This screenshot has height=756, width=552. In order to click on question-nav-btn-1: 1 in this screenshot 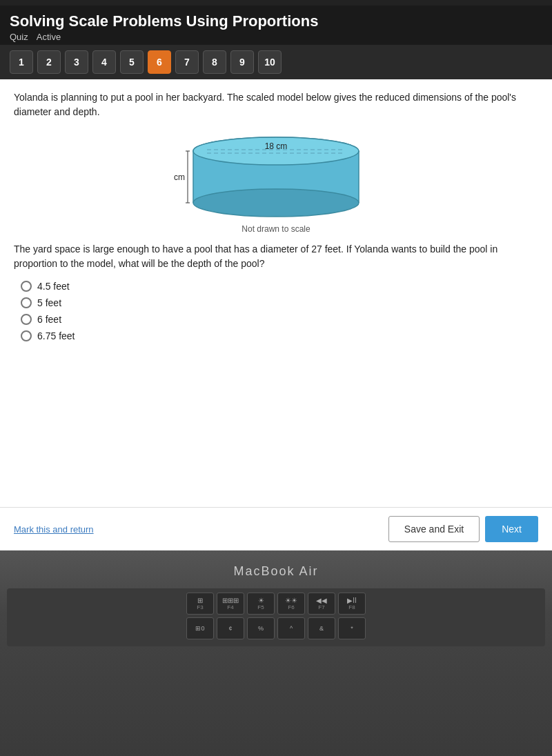, I will do `click(21, 62)`.